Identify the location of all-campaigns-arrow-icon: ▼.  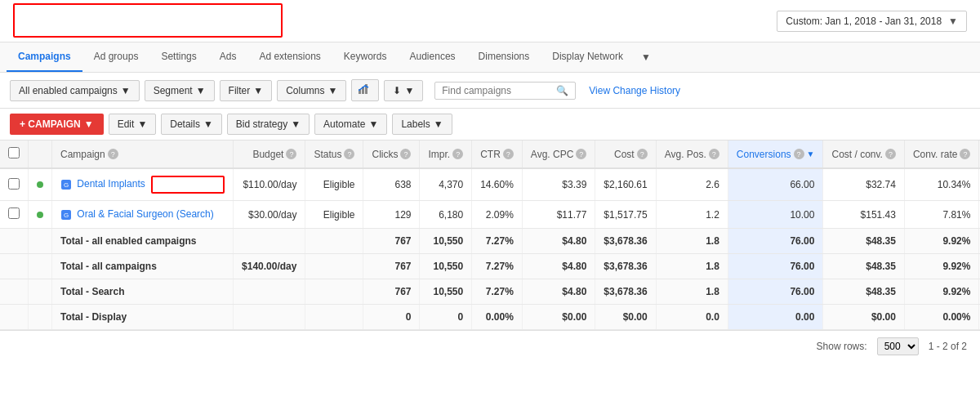
(126, 91).